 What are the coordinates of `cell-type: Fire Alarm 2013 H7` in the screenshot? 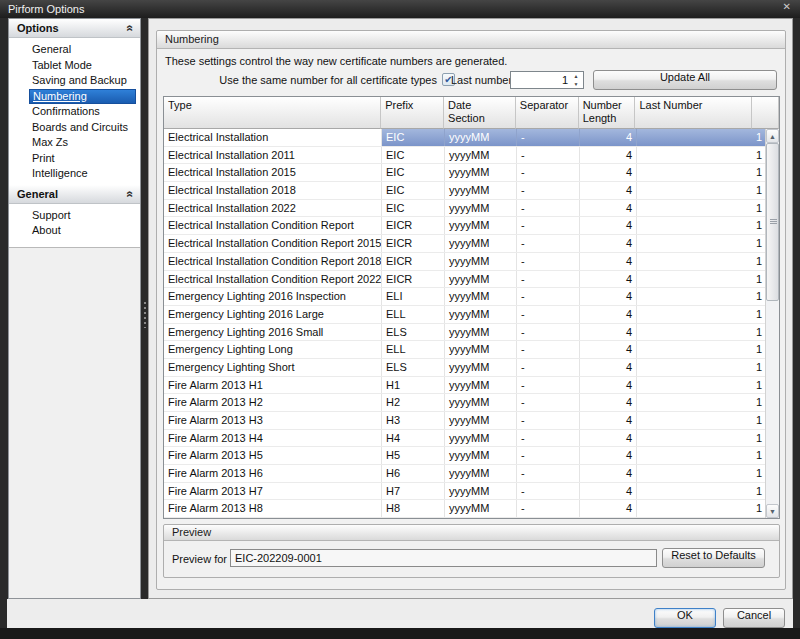 It's located at (273, 492).